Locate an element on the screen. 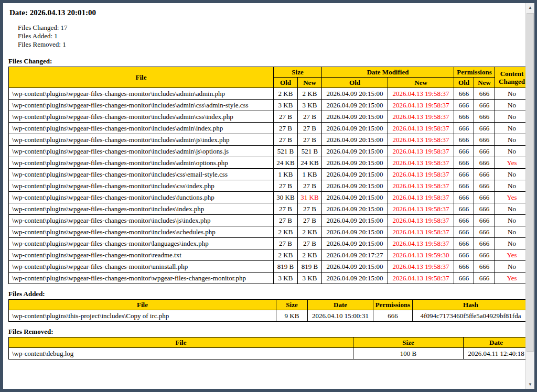 This screenshot has height=392, width=537. size-new-cell: 31 KB is located at coordinates (310, 198).